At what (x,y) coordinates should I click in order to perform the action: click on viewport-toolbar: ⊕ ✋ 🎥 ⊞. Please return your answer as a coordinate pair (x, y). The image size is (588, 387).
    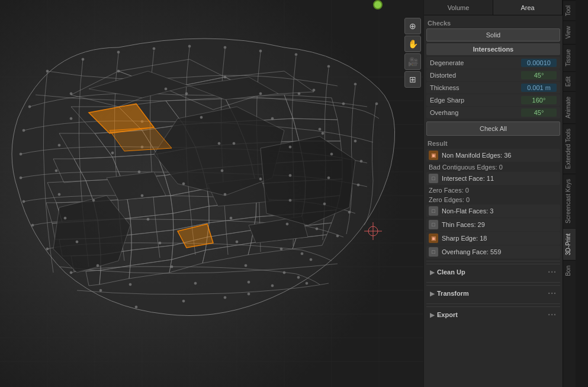
    Looking at the image, I should click on (413, 53).